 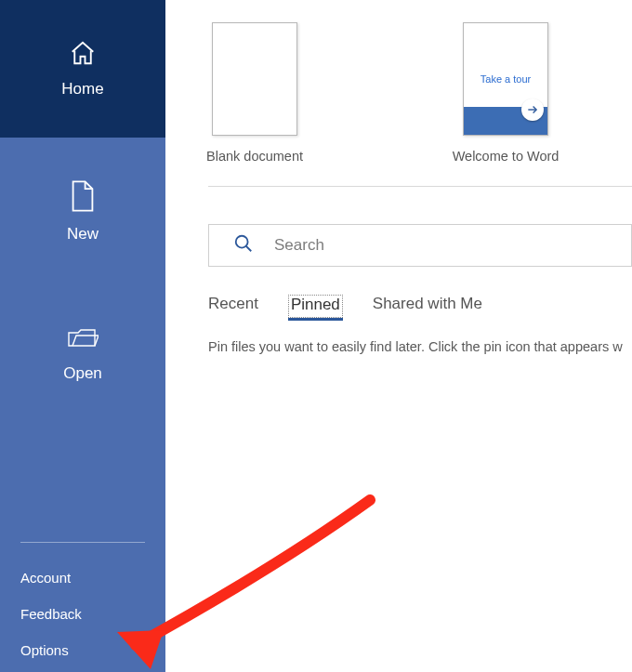 What do you see at coordinates (533, 110) in the screenshot?
I see `arrow-right-icon` at bounding box center [533, 110].